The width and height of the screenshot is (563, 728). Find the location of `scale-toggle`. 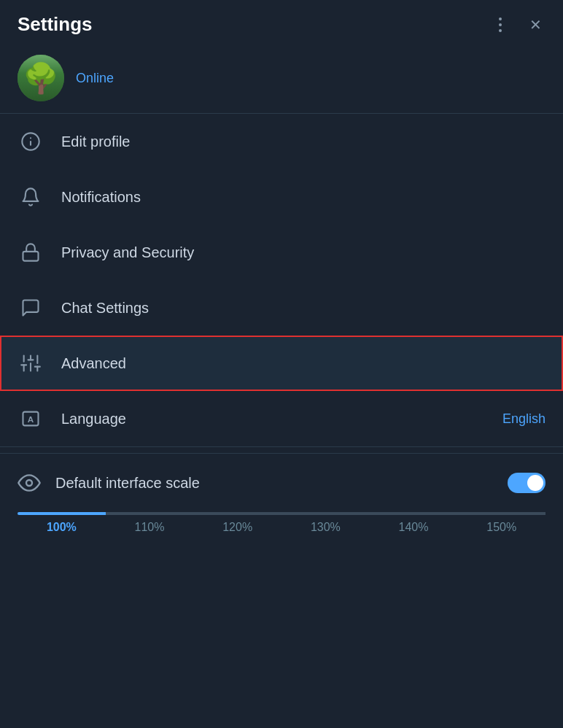

scale-toggle is located at coordinates (527, 483).